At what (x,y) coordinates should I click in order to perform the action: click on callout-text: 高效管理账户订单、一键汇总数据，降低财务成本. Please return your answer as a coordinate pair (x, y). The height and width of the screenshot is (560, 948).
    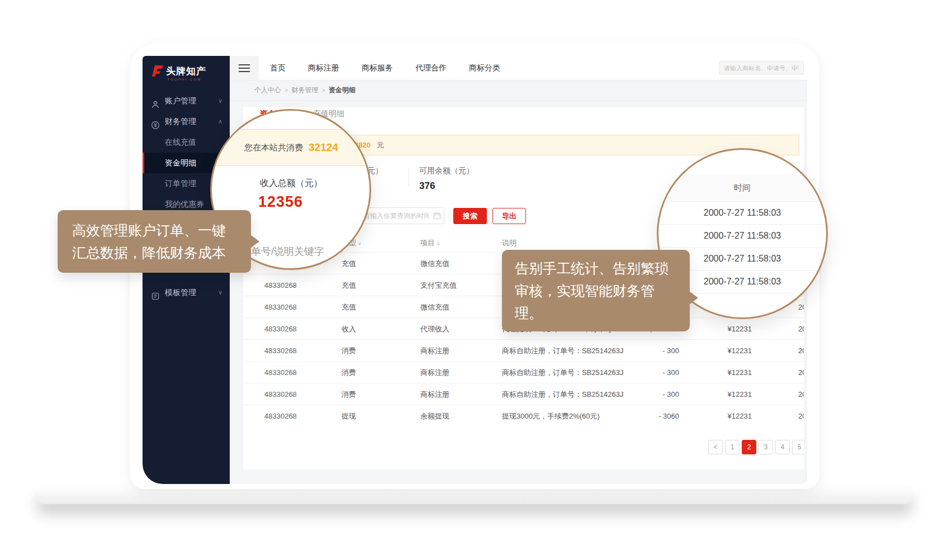
    Looking at the image, I should click on (149, 241).